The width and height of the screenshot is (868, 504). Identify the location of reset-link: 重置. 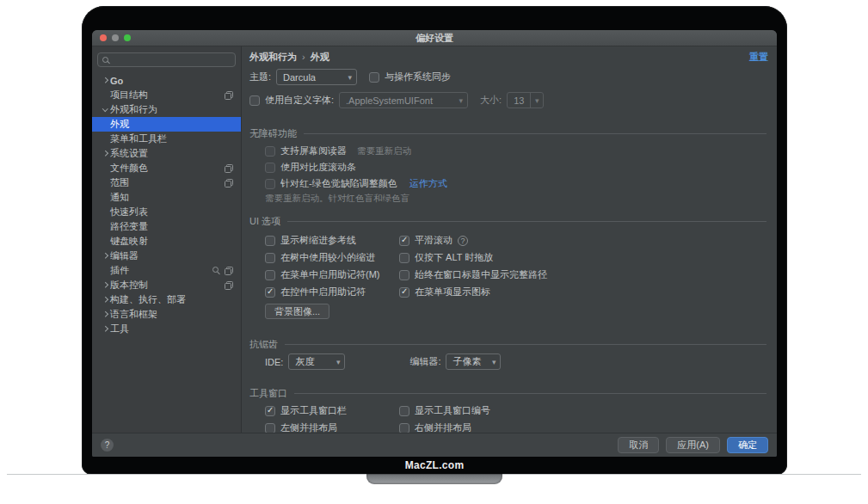
(759, 57).